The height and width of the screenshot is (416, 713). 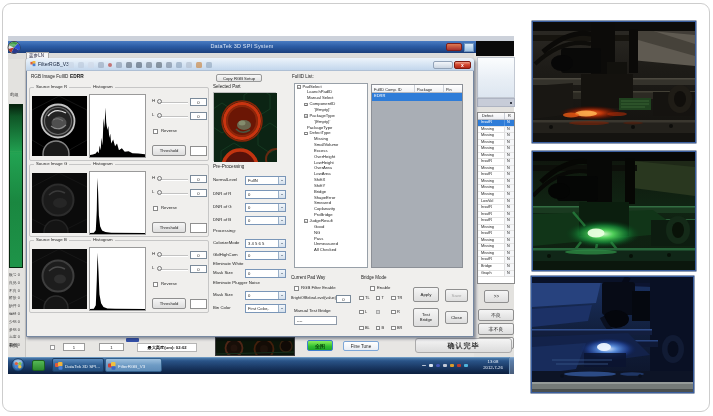 I want to click on combo-gldhighcom: 0, so click(x=266, y=256).